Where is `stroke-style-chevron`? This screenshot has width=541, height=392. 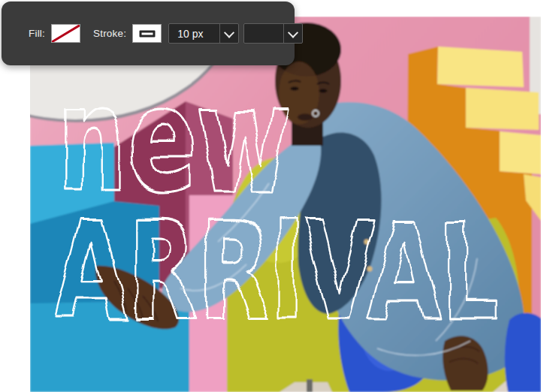
stroke-style-chevron is located at coordinates (293, 34).